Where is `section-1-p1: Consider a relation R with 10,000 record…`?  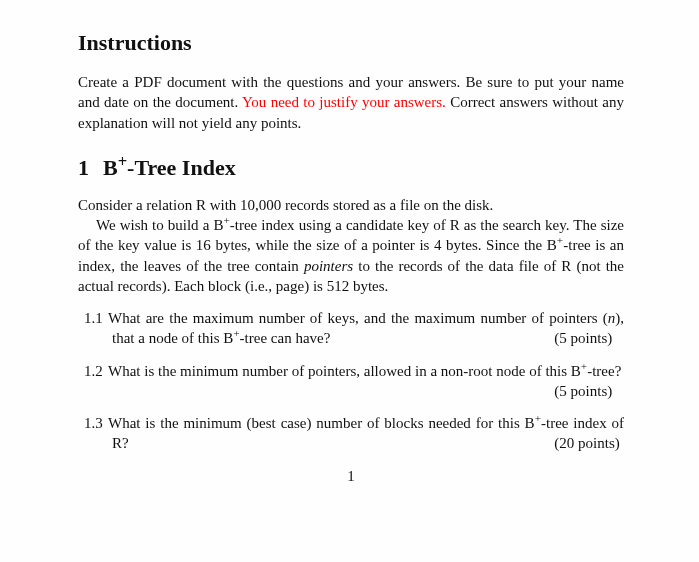 section-1-p1: Consider a relation R with 10,000 record… is located at coordinates (351, 205).